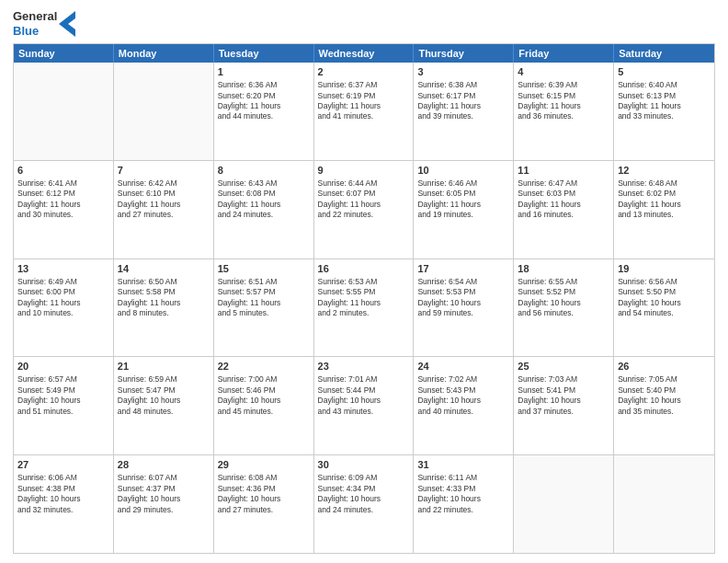  What do you see at coordinates (563, 269) in the screenshot?
I see `day-number: 18` at bounding box center [563, 269].